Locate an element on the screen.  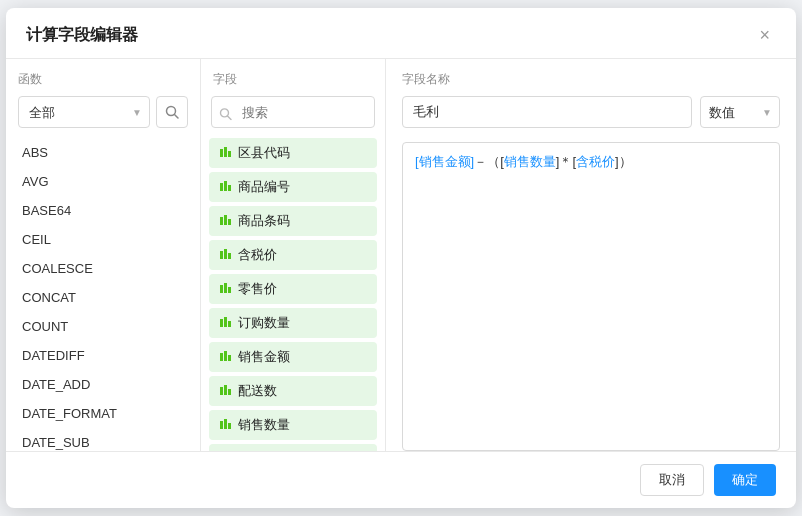
field-label: 区县代码 is located at coordinates (264, 153).